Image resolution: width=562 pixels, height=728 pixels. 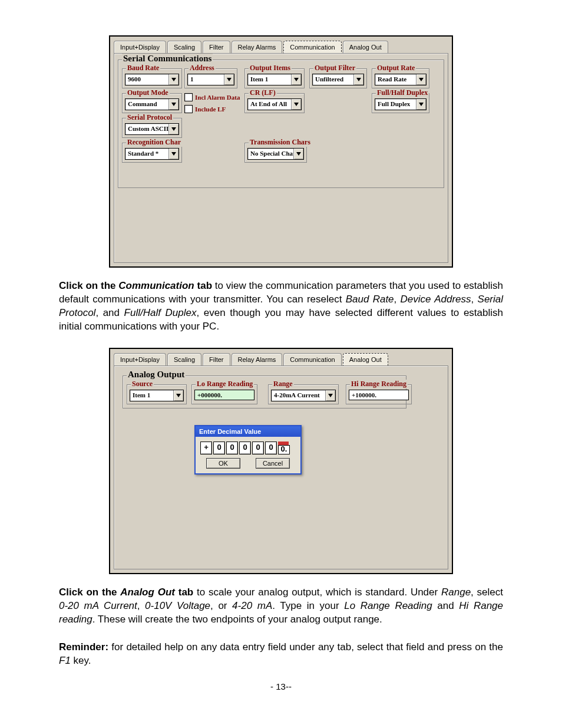 What do you see at coordinates (396, 68) in the screenshot?
I see `legend-output-rate: Output Rate` at bounding box center [396, 68].